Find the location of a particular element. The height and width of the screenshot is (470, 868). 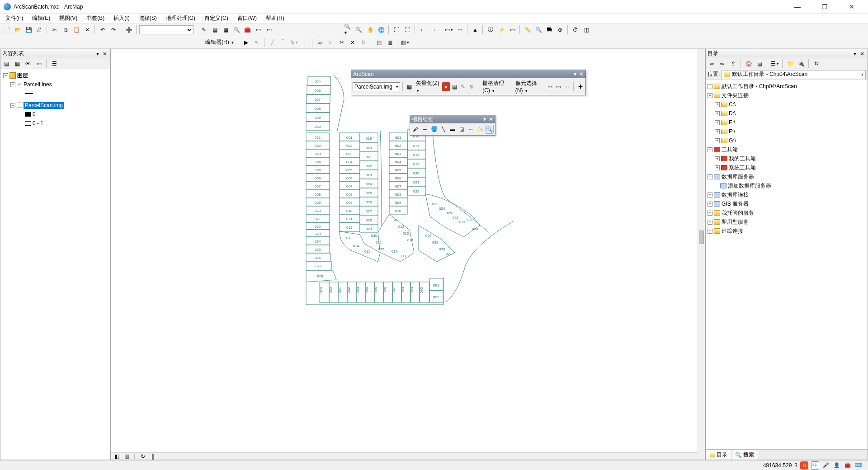

cell-selection-menu: 像元选择(N) ▾ is located at coordinates (529, 87).